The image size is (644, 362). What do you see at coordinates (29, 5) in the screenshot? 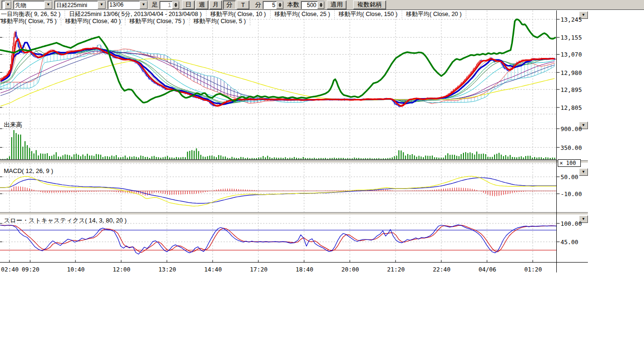
I see `category-combobox-value: 先物` at bounding box center [29, 5].